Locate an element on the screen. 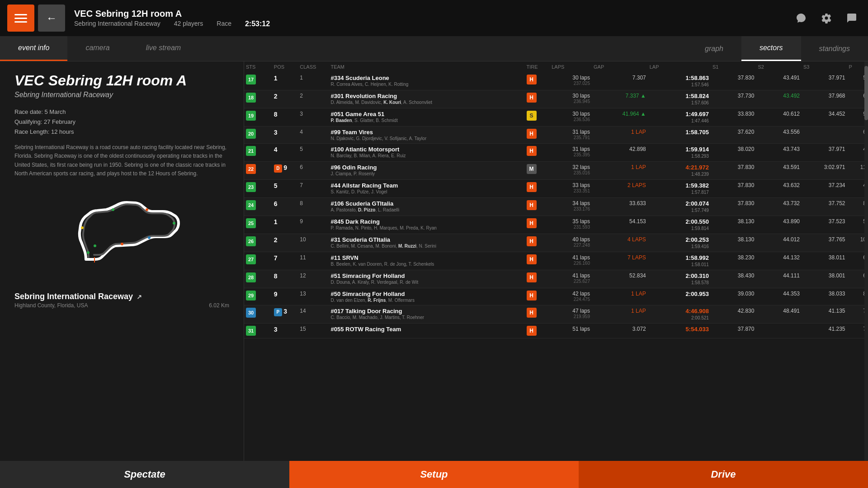 The width and height of the screenshot is (868, 488). tab-event-info: event info is located at coordinates (33, 49).